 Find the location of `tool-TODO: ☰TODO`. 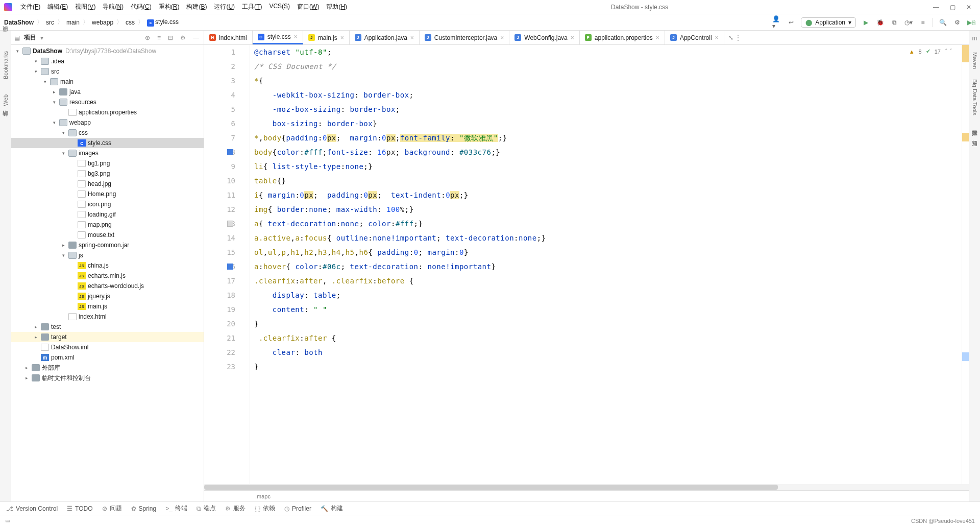

tool-TODO: ☰TODO is located at coordinates (80, 509).